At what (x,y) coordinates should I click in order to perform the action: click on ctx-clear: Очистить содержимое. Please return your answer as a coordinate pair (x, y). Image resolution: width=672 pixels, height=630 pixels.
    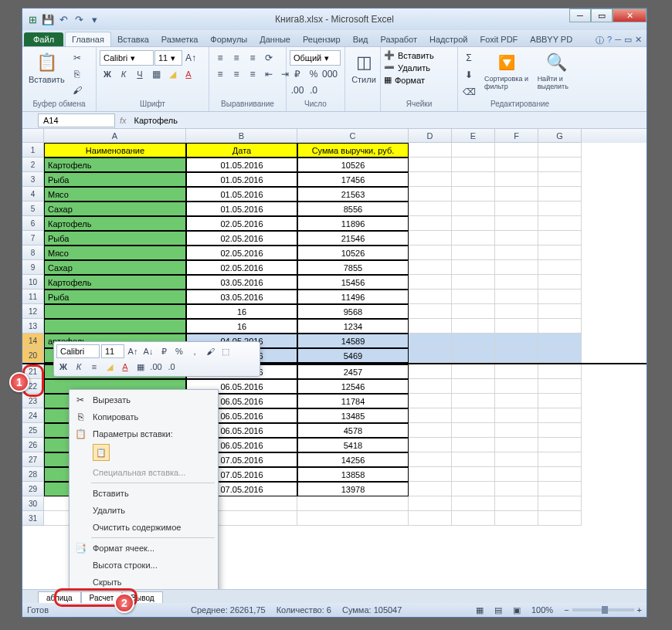
    Looking at the image, I should click on (144, 527).